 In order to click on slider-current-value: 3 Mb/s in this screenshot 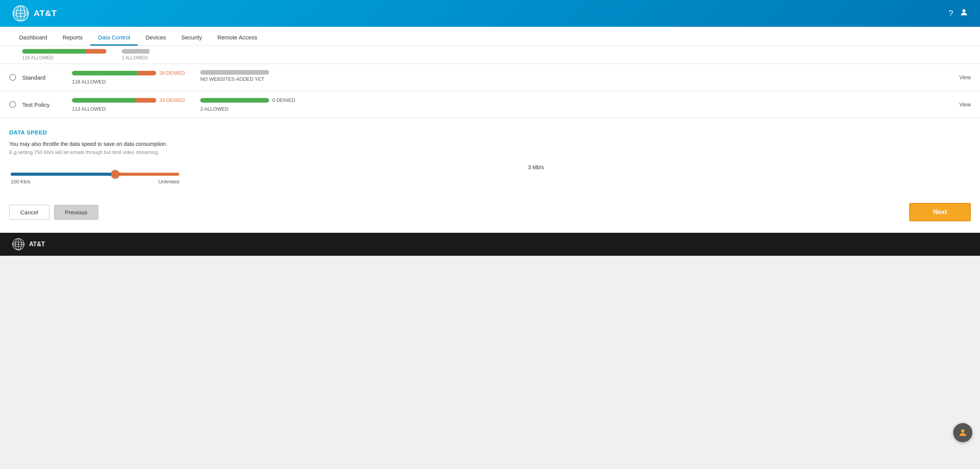, I will do `click(536, 167)`.